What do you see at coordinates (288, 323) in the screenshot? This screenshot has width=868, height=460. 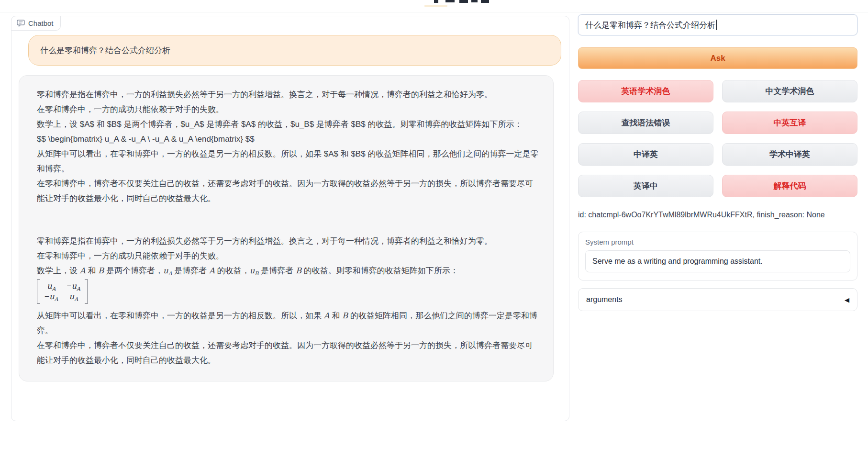 I see `bot-paragraph-math: 从矩阵中可以看出，在零和博弈中，一方的收益是另一方的相反数。所以，如果 A 和 …` at bounding box center [288, 323].